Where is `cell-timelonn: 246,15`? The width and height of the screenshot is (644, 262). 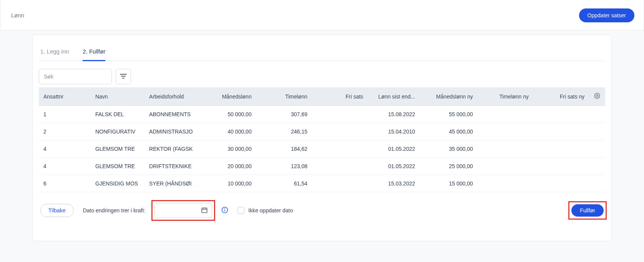 cell-timelonn: 246,15 is located at coordinates (284, 132).